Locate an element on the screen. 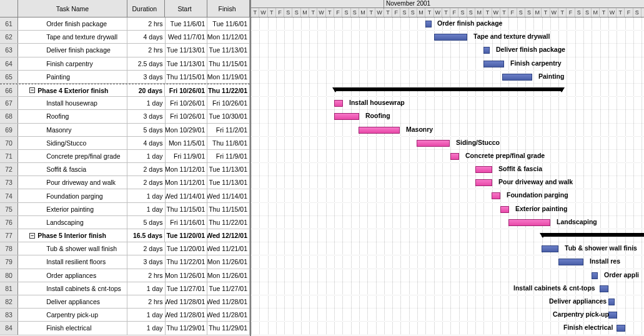 The width and height of the screenshot is (644, 336). duration-cell: 20 days is located at coordinates (146, 90).